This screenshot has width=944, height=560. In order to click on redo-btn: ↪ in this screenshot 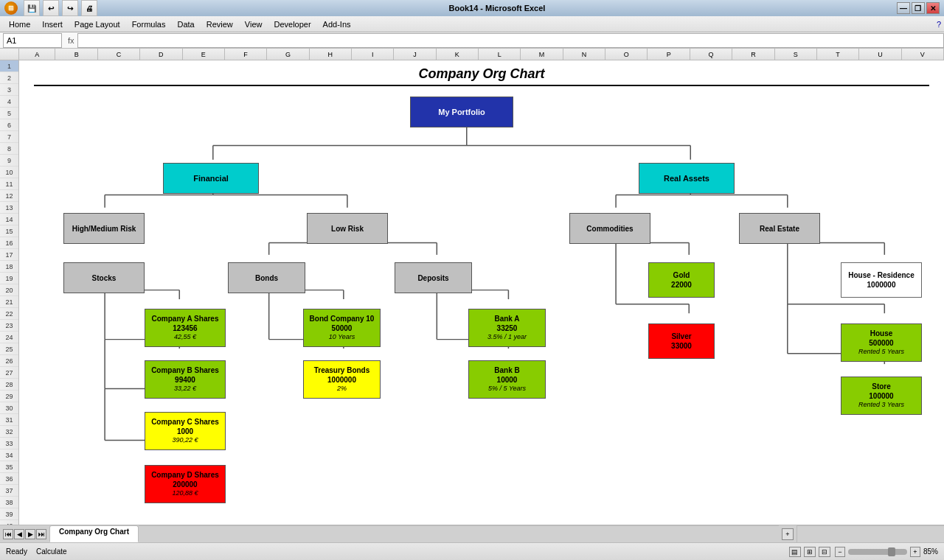, I will do `click(70, 8)`.